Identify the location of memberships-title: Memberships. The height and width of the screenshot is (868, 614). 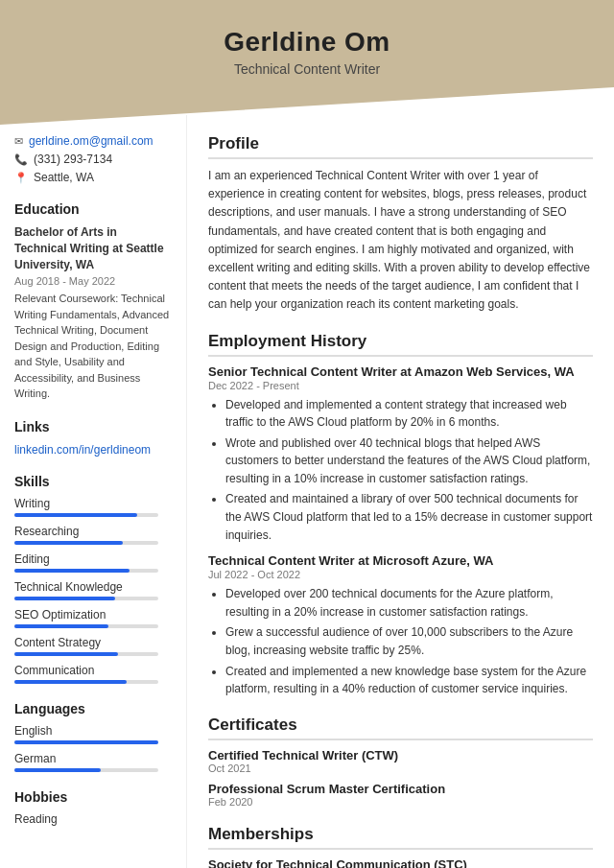
(401, 837).